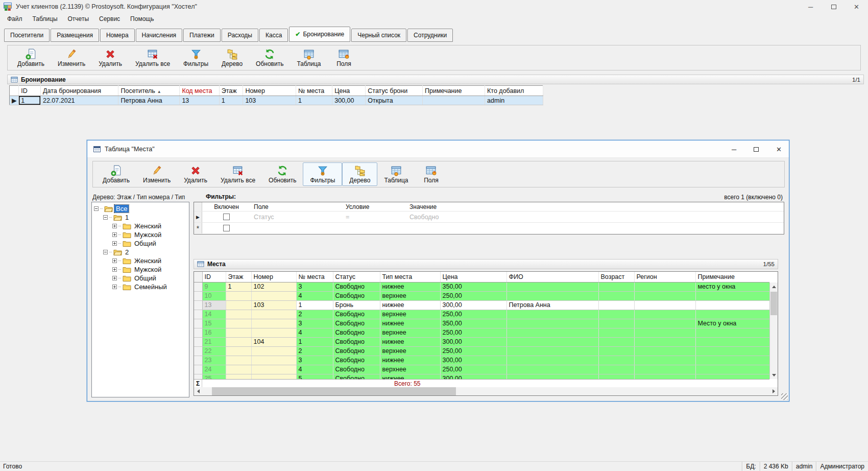  Describe the element at coordinates (473, 360) in the screenshot. I see `cell: 300,00` at that location.